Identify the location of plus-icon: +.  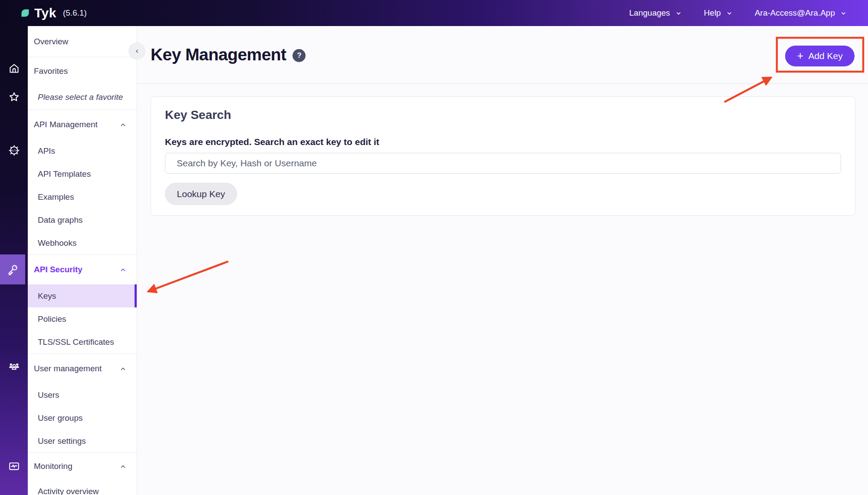
(800, 56).